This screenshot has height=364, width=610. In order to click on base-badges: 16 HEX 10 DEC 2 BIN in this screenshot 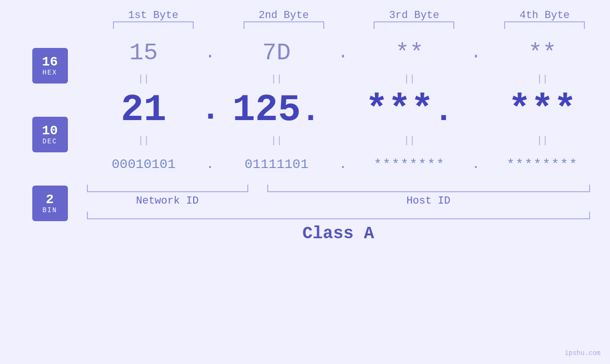, I will do `click(50, 135)`.